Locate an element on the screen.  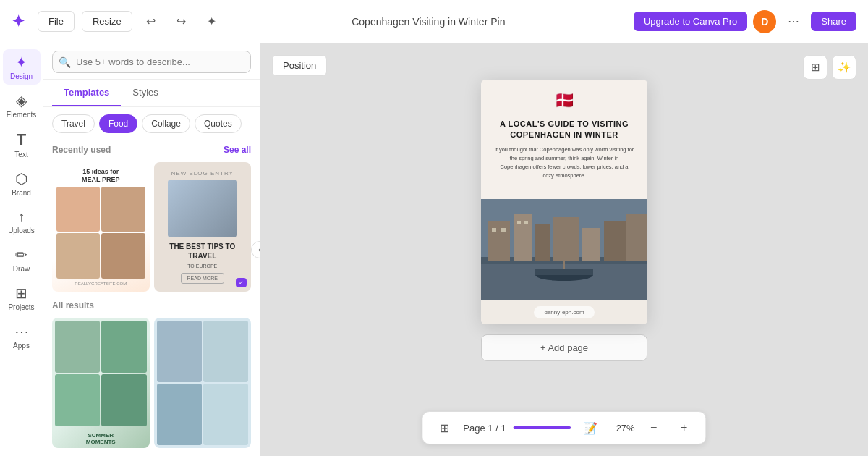
all-results-section: All results is located at coordinates (152, 305).